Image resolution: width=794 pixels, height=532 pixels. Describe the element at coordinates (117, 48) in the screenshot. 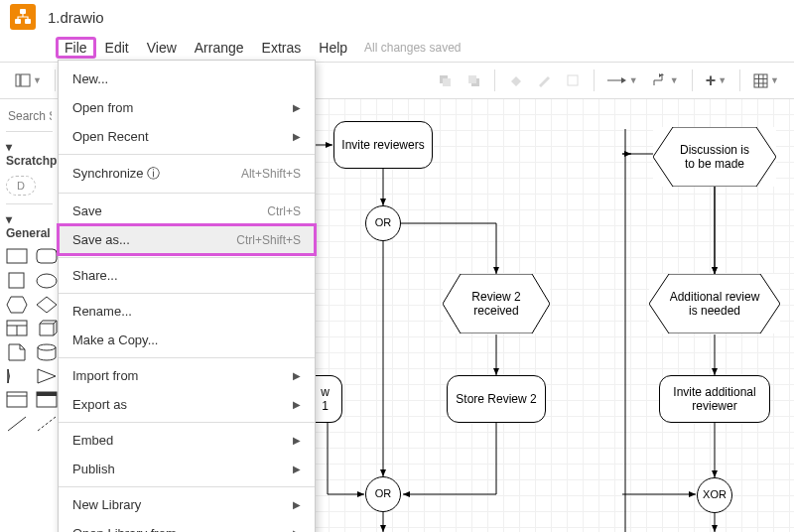

I see `menu-edit: Edit` at that location.